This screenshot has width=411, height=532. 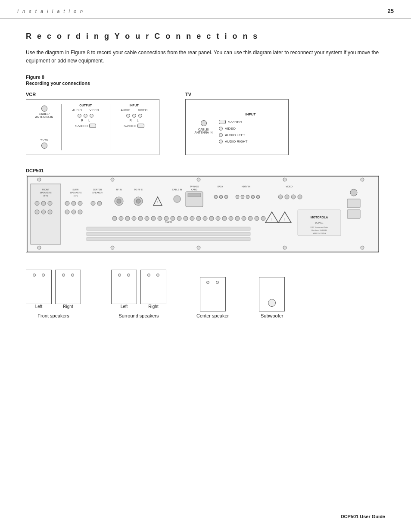 I want to click on speaker-dot-l1, so click(x=34, y=275).